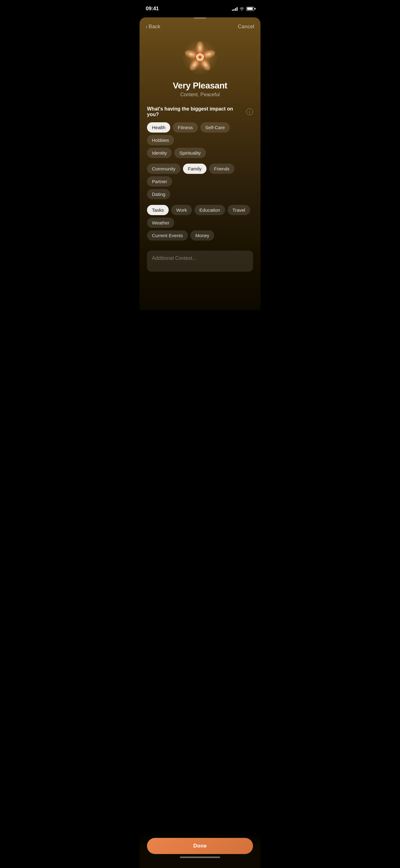 Image resolution: width=400 pixels, height=868 pixels. What do you see at coordinates (160, 153) in the screenshot?
I see `tag-identity: Identity` at bounding box center [160, 153].